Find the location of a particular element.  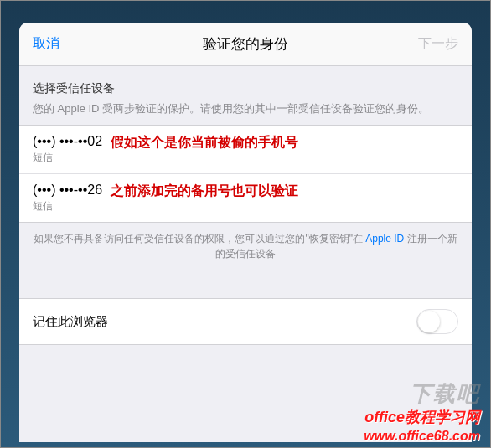

section-description: 您的 Apple ID 受两步验证的保护。请使用您的其中一部受信任设备验证您的身… is located at coordinates (246, 109).